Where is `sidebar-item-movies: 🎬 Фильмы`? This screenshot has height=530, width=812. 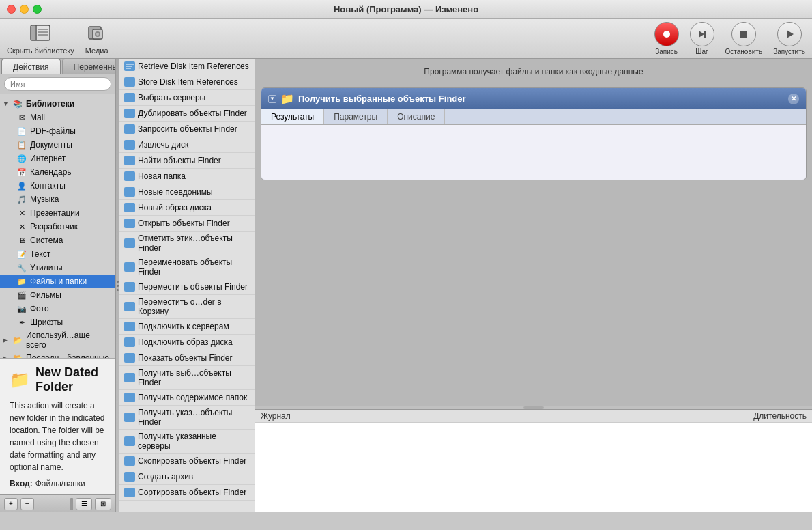
sidebar-item-movies: 🎬 Фильмы is located at coordinates (57, 295).